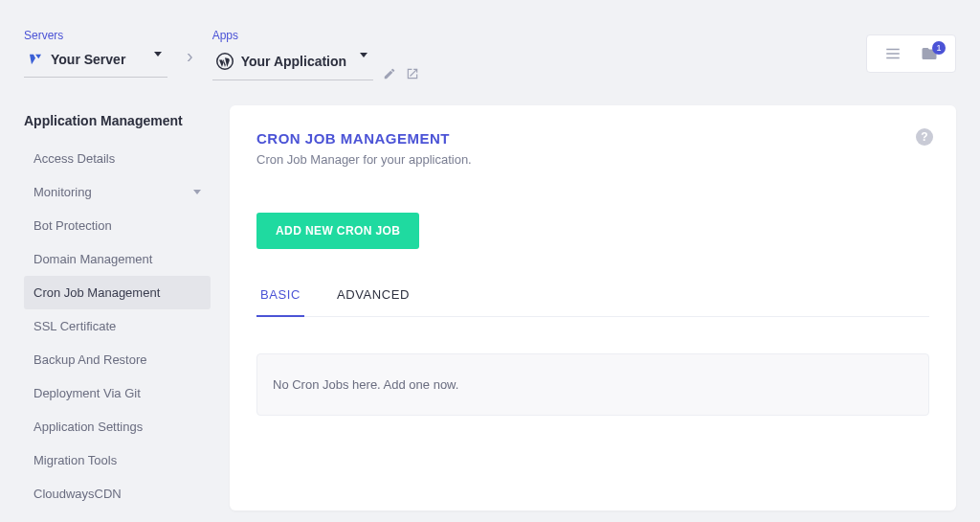  I want to click on sidebar-item-cloudways-cdn: CloudwaysCDN, so click(117, 494).